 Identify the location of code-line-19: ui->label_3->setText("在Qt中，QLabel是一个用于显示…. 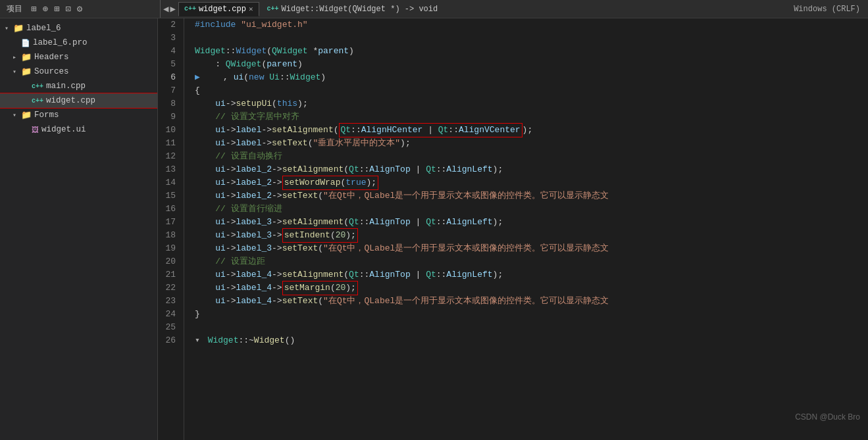
(532, 249).